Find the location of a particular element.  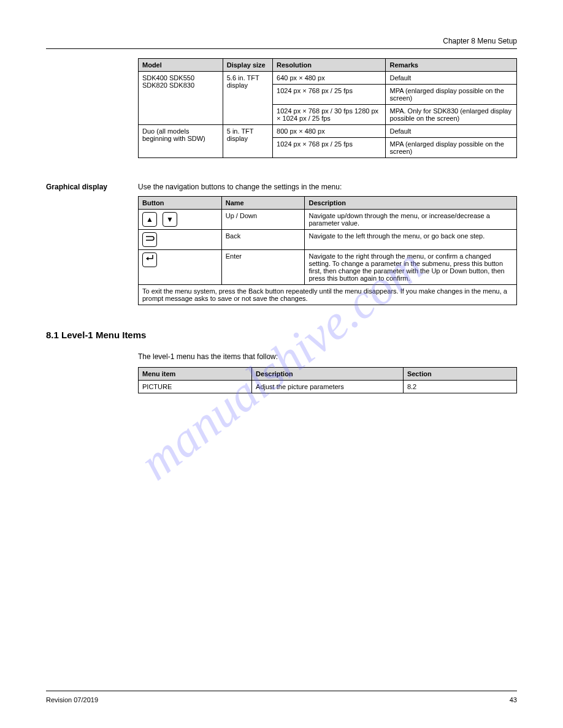

down-icon: ▼ is located at coordinates (170, 219).